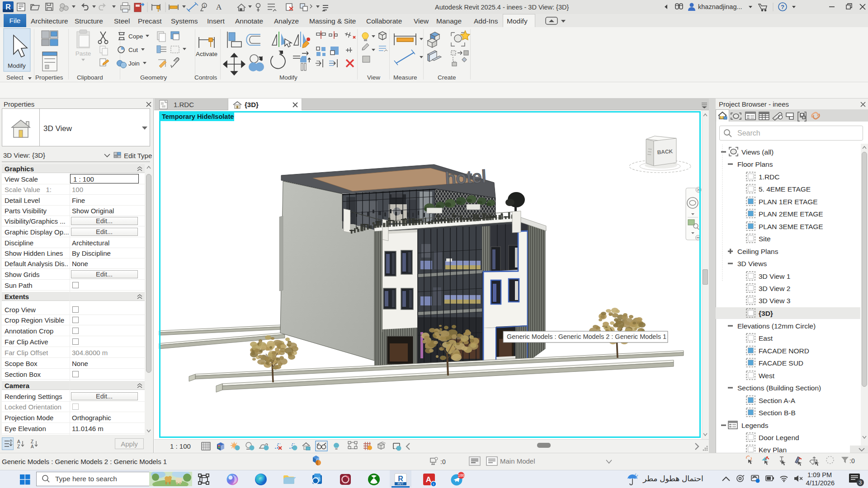 Image resolution: width=868 pixels, height=488 pixels. What do you see at coordinates (788, 202) in the screenshot?
I see `svg-text: PLAN 1ER ETAGE` at bounding box center [788, 202].